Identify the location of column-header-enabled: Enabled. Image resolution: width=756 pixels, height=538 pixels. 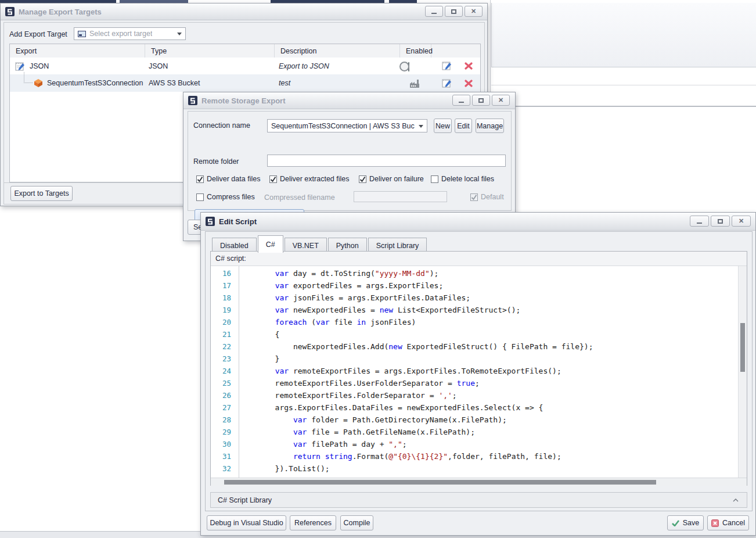
(416, 51).